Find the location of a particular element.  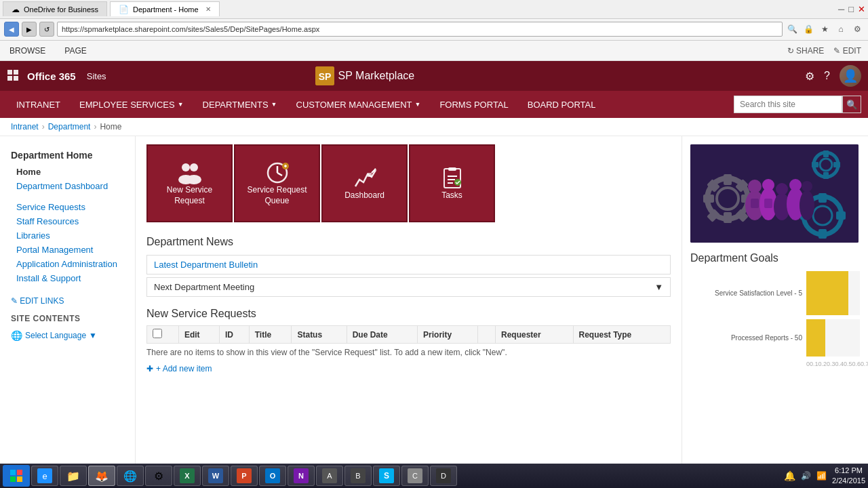

sp-logo-icon: SP is located at coordinates (325, 76).